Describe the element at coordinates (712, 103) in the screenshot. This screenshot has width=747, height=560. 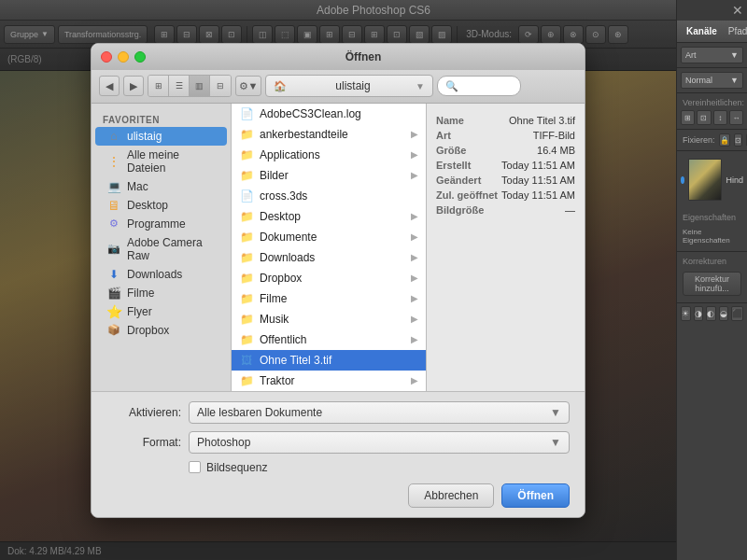
I see `vereinheitlichen-label: Vereinheitlichen:` at that location.